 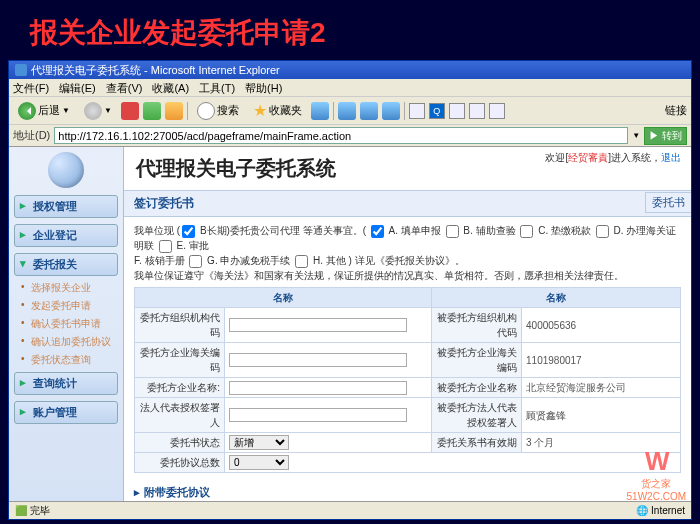 I want to click on val-valid: 3 个月, so click(x=602, y=443).